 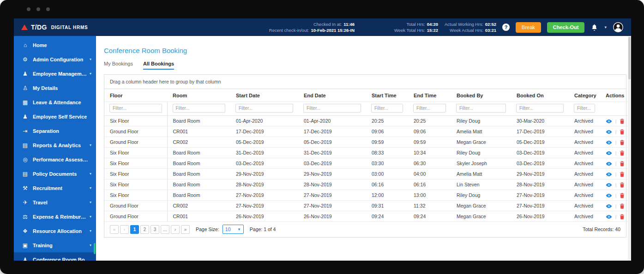 What do you see at coordinates (45, 88) in the screenshot?
I see `sidebar-item-label: My Details` at bounding box center [45, 88].